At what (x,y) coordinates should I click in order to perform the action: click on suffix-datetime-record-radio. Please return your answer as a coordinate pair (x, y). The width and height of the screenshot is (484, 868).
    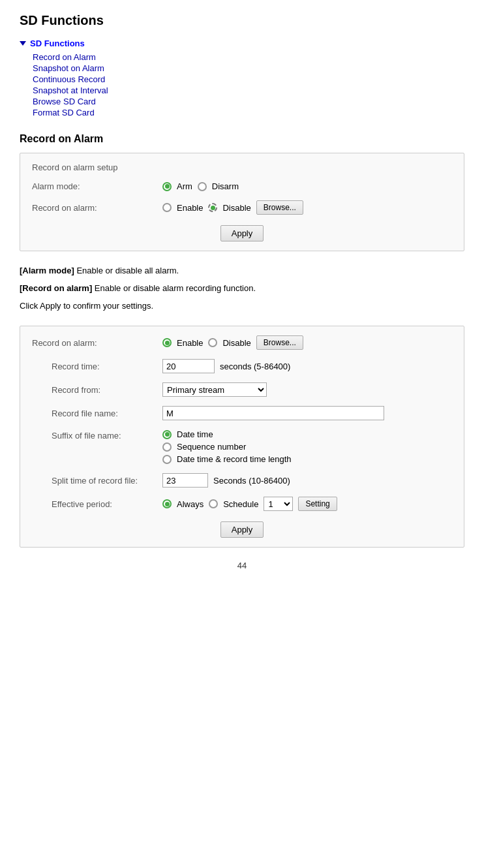
    Looking at the image, I should click on (167, 459).